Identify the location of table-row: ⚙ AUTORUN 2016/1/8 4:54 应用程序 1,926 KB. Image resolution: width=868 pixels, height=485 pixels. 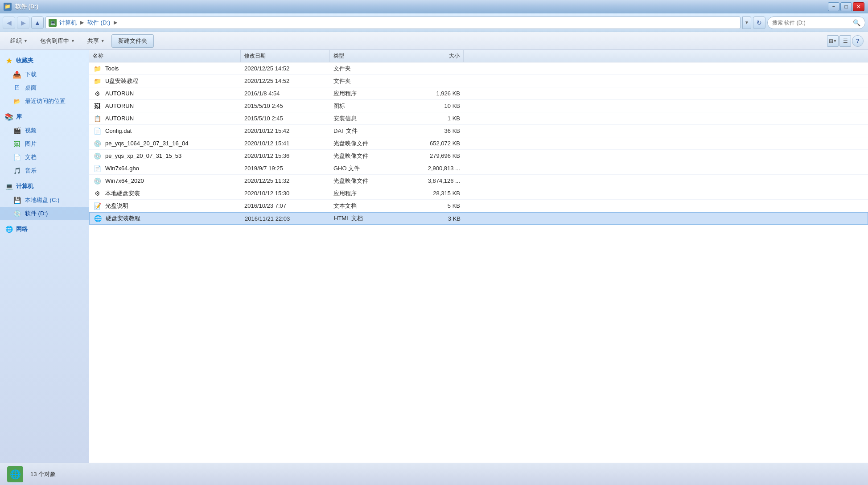
(479, 94).